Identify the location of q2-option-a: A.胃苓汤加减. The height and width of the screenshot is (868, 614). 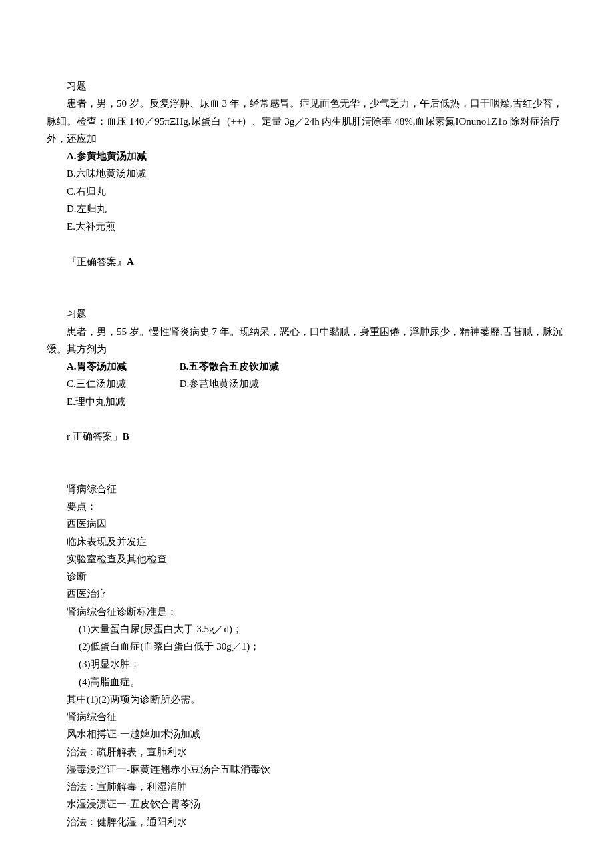
(121, 366).